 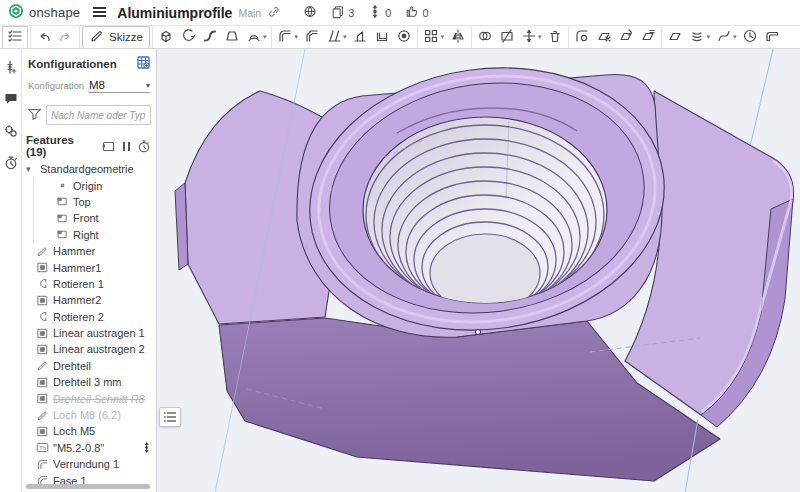 I want to click on configuration-select: M8 ▾, so click(x=120, y=86).